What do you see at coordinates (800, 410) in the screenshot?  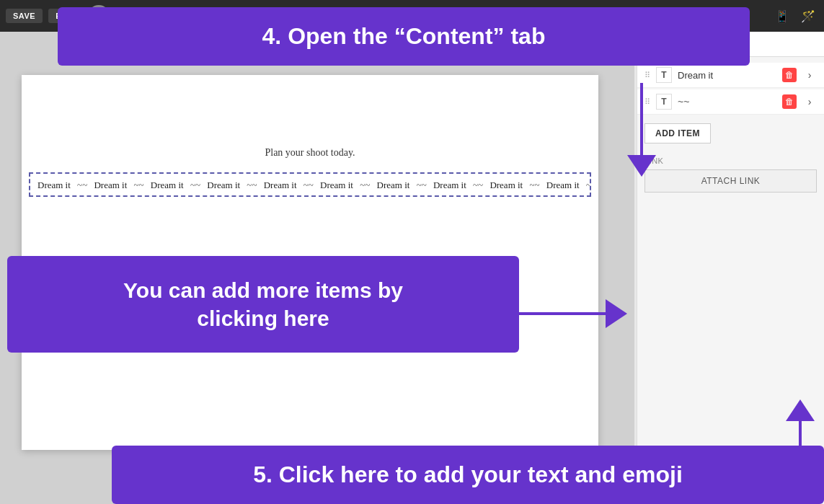 I see `arrow-up-head` at bounding box center [800, 410].